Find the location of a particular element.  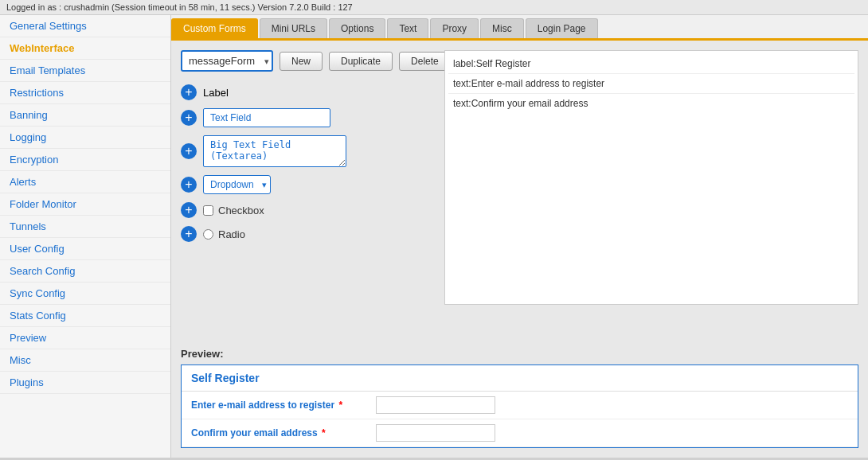

checkbox-row: + Checkbox is located at coordinates (307, 210).